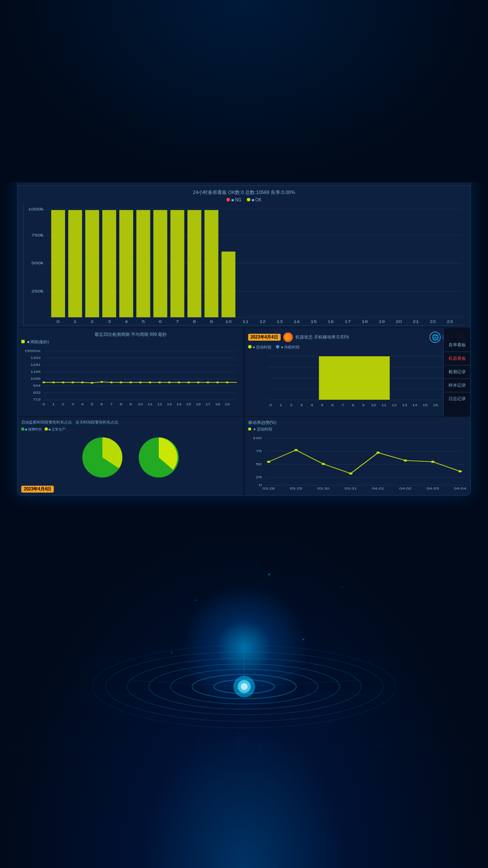  Describe the element at coordinates (457, 372) in the screenshot. I see `sidebar-menu: 良率看板 机器看板 检测记录 样本记录 日志记录` at that location.